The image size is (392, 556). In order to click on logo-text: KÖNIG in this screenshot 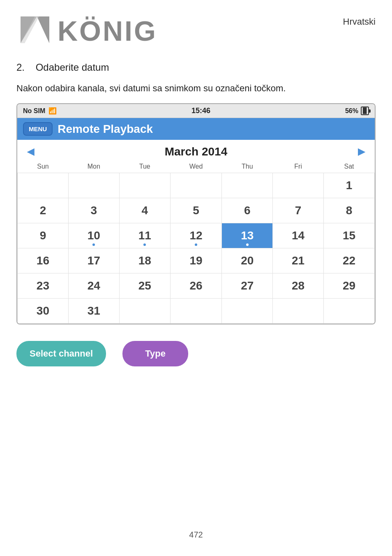, I will do `click(108, 31)`.